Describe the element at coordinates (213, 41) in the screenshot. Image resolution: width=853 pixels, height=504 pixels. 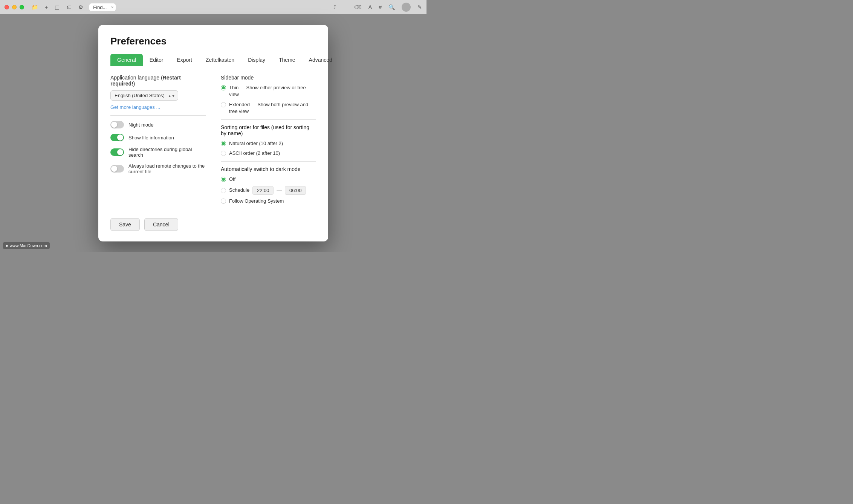
I see `modal-title: Preferences` at that location.